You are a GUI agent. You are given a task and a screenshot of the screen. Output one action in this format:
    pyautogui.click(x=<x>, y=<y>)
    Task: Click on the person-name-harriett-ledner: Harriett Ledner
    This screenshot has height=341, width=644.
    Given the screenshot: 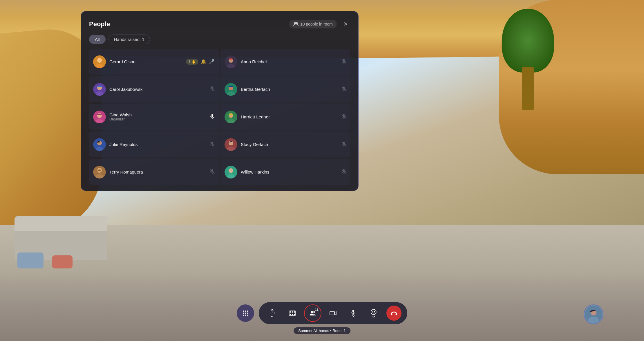 What is the action you would take?
    pyautogui.click(x=290, y=117)
    